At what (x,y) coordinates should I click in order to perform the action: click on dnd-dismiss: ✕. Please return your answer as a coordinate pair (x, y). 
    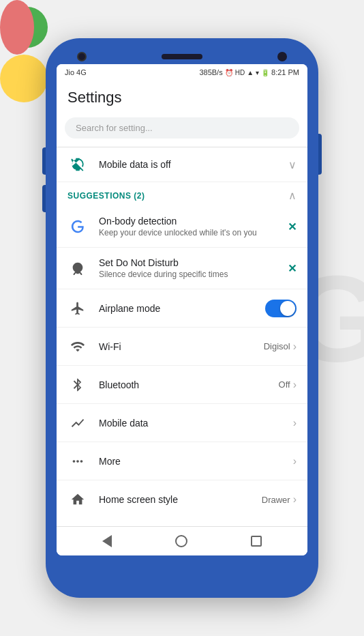
    Looking at the image, I should click on (292, 269).